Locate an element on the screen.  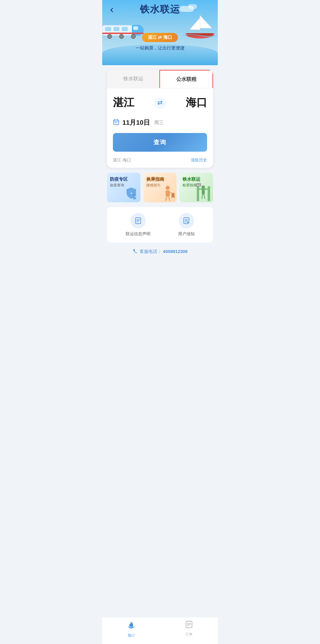
svg-text: 检票 is located at coordinates (199, 185).